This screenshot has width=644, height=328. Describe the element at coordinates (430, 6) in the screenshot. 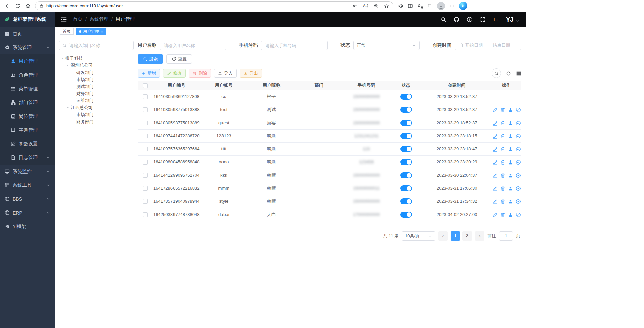

I see `collections-icon` at that location.